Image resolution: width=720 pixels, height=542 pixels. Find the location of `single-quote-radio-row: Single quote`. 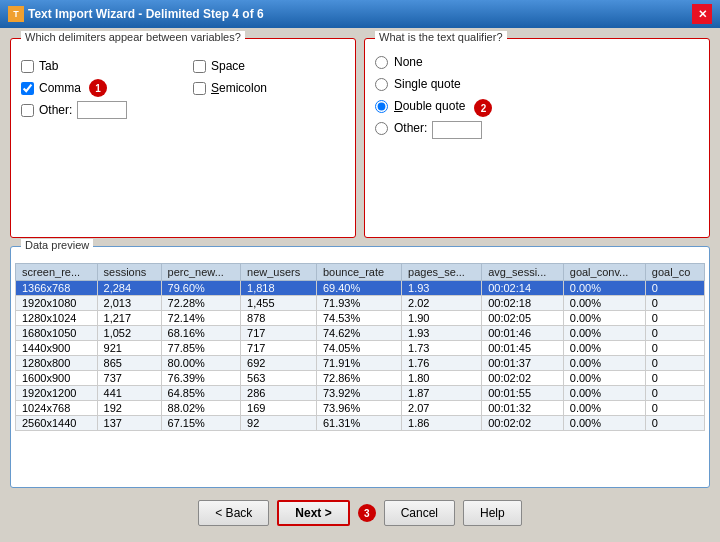

single-quote-radio-row: Single quote is located at coordinates (537, 86).